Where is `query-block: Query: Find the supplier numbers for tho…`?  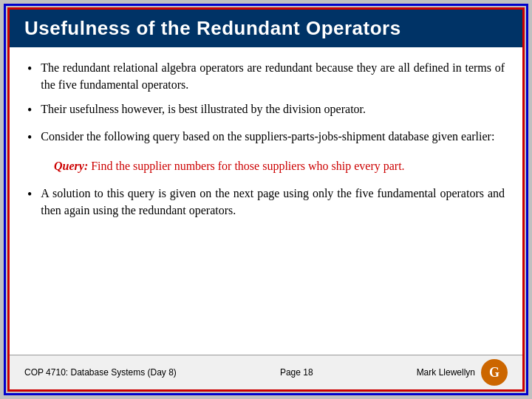
query-block: Query: Find the supplier numbers for tho… is located at coordinates (266, 166).